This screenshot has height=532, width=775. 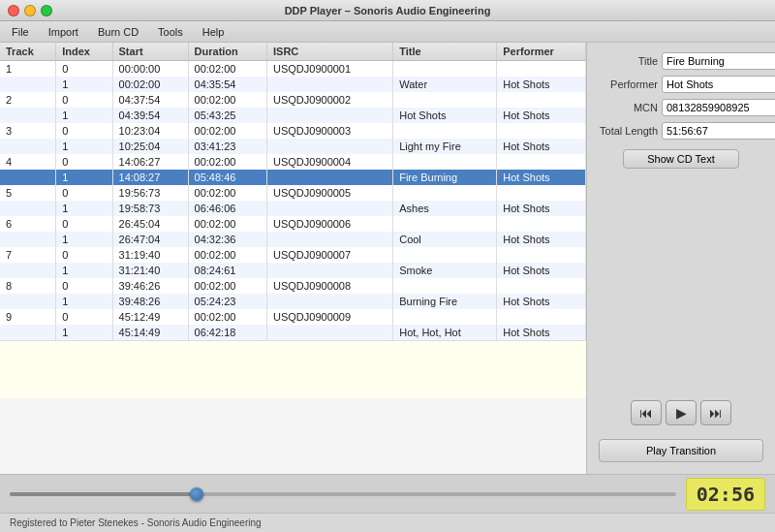 What do you see at coordinates (726, 494) in the screenshot?
I see `time-display: 02:56` at bounding box center [726, 494].